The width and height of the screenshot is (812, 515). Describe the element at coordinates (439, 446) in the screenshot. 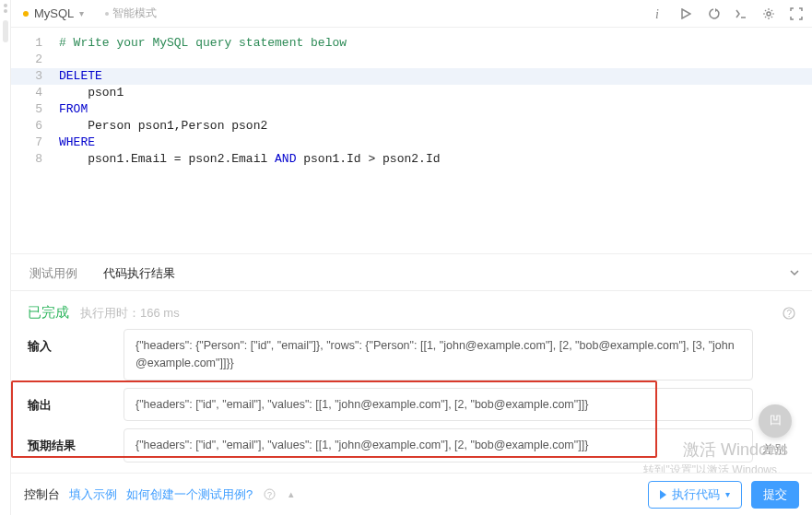

I see `expected-value-box: {"headers": ["id", "email"], "values": […` at that location.